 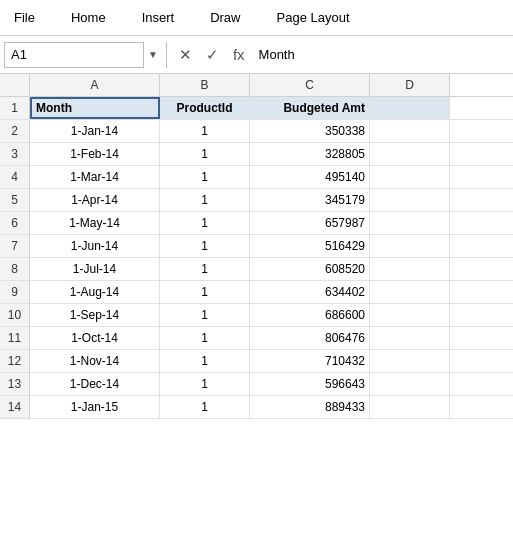 I want to click on cell-d4, so click(x=410, y=177).